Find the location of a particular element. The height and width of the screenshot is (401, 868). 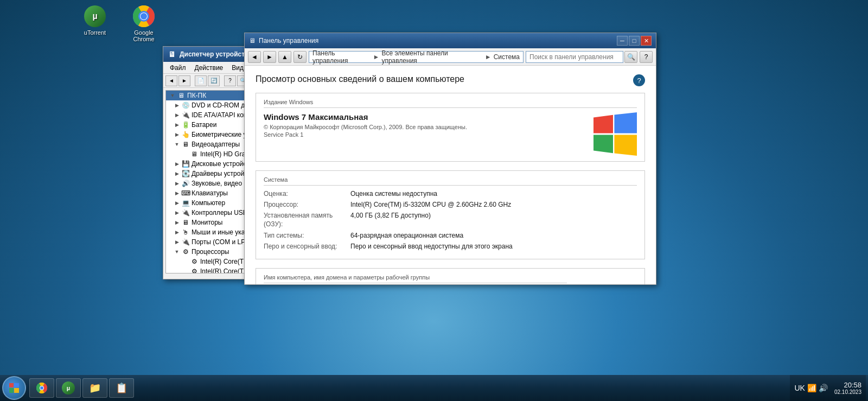

os-type-label: Тип системы: is located at coordinates (307, 235).